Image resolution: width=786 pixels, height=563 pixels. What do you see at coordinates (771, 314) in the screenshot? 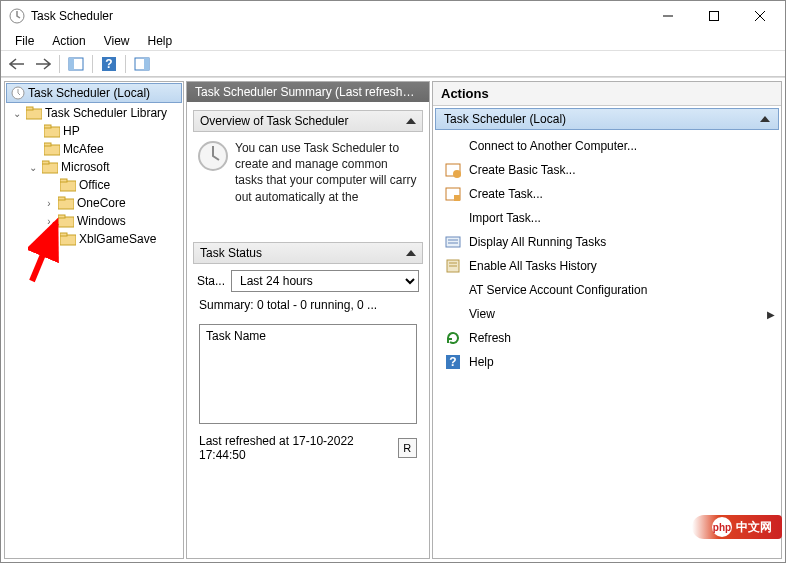
I see `chevron-right-icon: ▶` at bounding box center [771, 314].